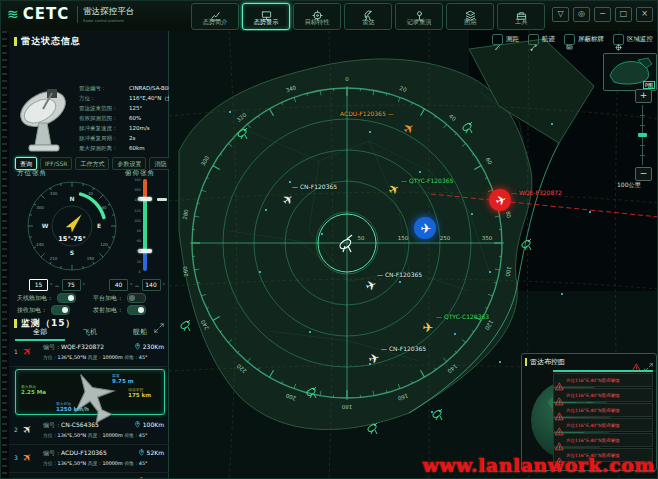  Describe the element at coordinates (118, 285) in the screenshot. I see `elevation-min-input: 40` at that location.